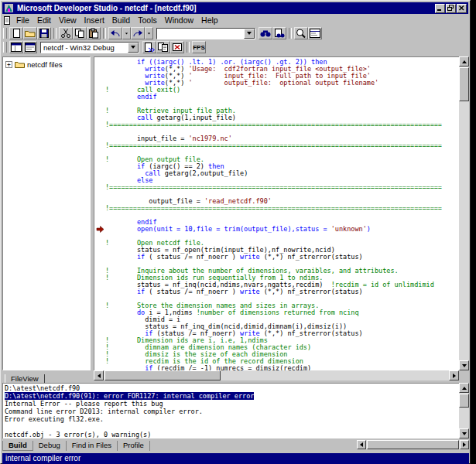 This screenshot has width=476, height=464. I want to click on output-vertical-scrollbar, so click(464, 411).